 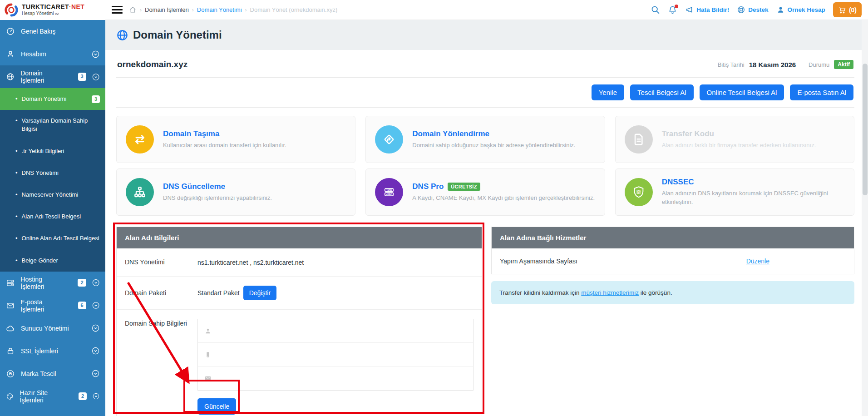 What do you see at coordinates (610, 292) in the screenshot?
I see `customer-services-link: müşteri hizmetlerimiz` at bounding box center [610, 292].